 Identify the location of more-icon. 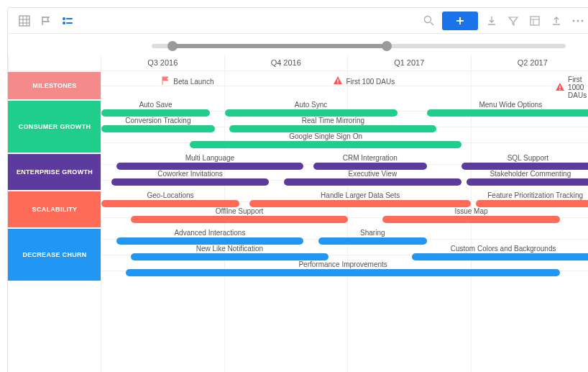
(578, 21).